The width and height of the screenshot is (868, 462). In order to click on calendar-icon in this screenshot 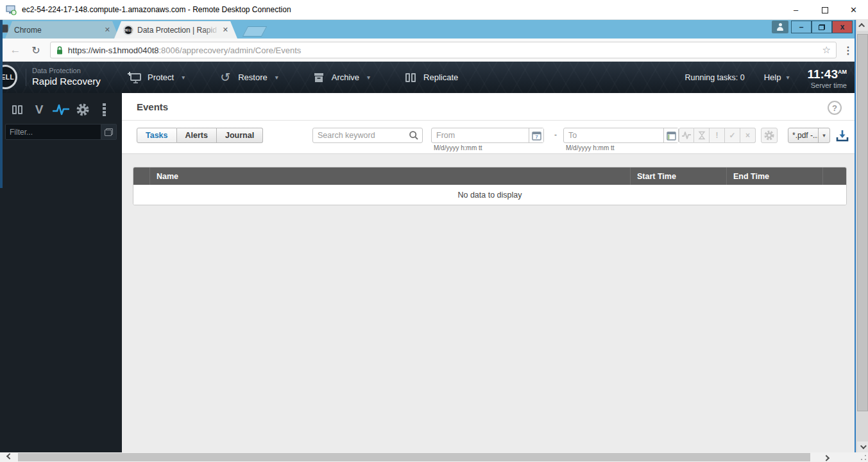, I will do `click(671, 136)`.